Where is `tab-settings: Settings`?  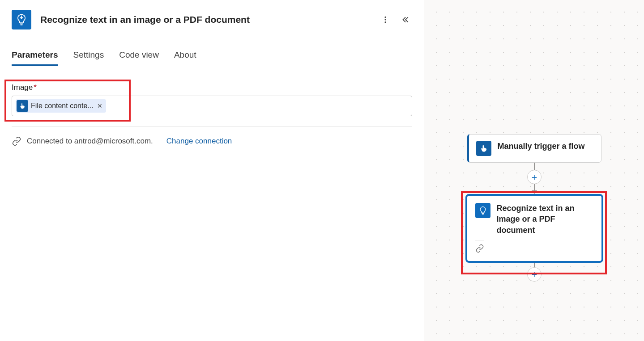 tab-settings: Settings is located at coordinates (89, 58).